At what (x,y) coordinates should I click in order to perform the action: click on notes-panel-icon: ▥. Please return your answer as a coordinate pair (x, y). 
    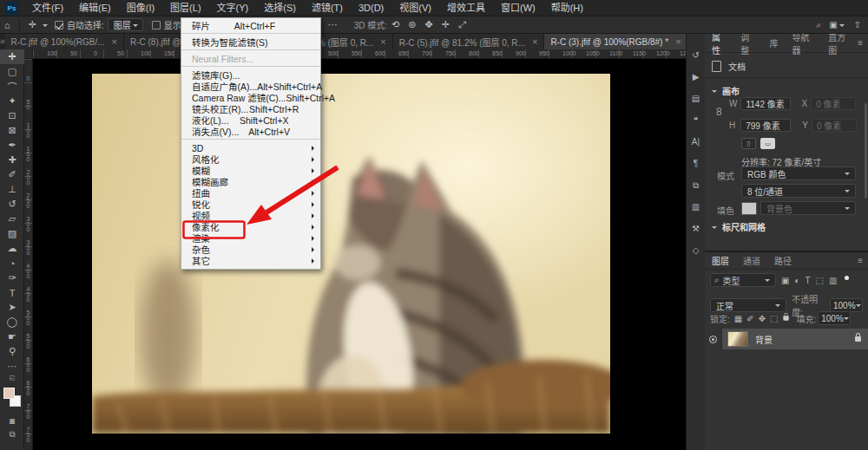
    Looking at the image, I should click on (696, 206).